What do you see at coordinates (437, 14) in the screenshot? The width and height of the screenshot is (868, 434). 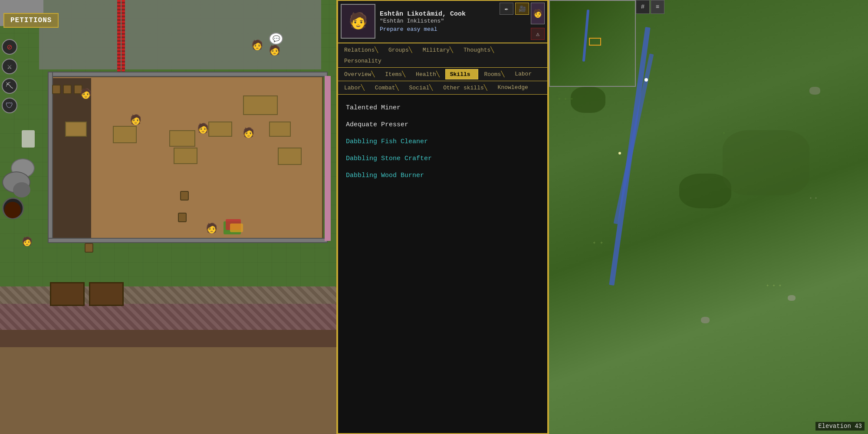 I see `char-name: Eshtân Likotâmid, Cook` at bounding box center [437, 14].